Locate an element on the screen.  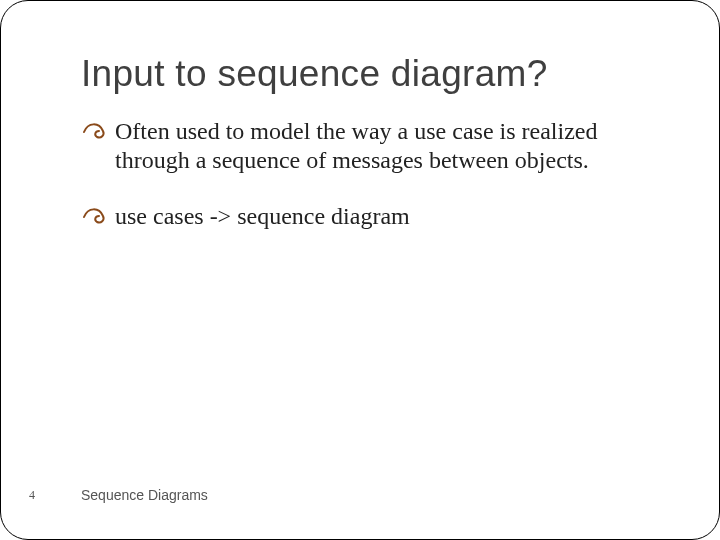
bullet-text: Often used to model the way a use case i… is located at coordinates (356, 146).